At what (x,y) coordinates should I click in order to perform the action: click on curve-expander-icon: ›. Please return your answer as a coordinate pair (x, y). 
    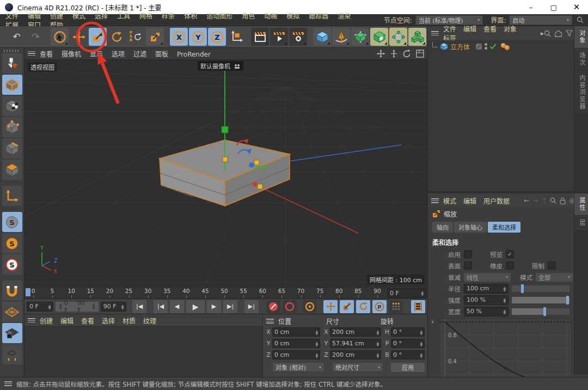
    Looking at the image, I should click on (435, 322).